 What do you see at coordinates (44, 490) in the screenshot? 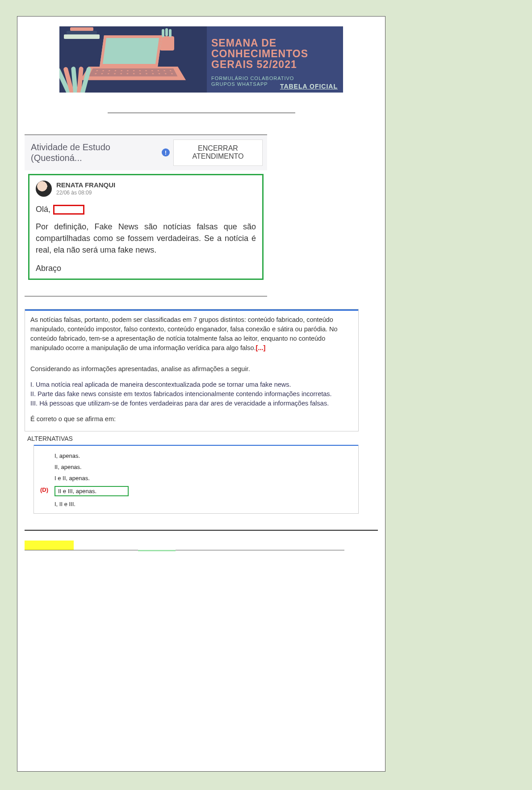
I see `highlight-letter-d: (D)` at bounding box center [44, 490].